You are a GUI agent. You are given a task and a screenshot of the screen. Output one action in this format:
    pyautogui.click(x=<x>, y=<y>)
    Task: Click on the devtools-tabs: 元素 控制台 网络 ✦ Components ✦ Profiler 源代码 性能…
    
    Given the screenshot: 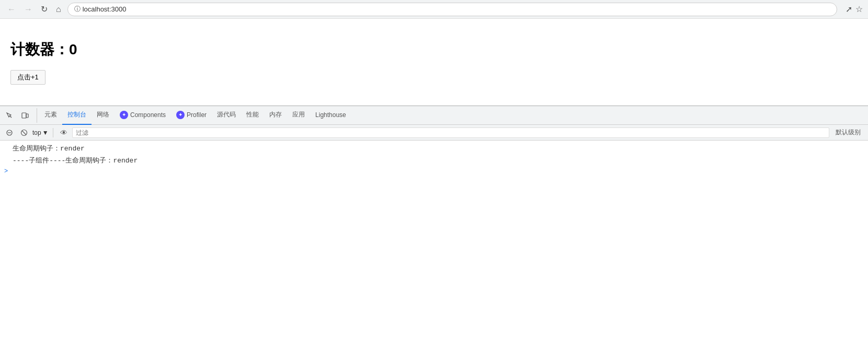 What is the action you would take?
    pyautogui.click(x=434, y=115)
    